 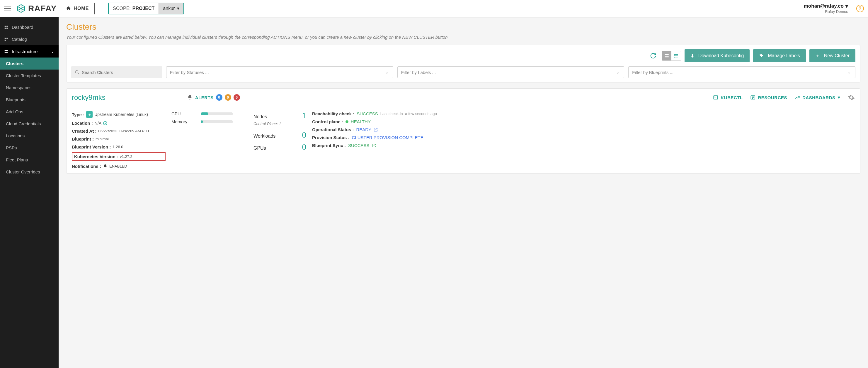 What do you see at coordinates (120, 72) in the screenshot?
I see `search-input` at bounding box center [120, 72].